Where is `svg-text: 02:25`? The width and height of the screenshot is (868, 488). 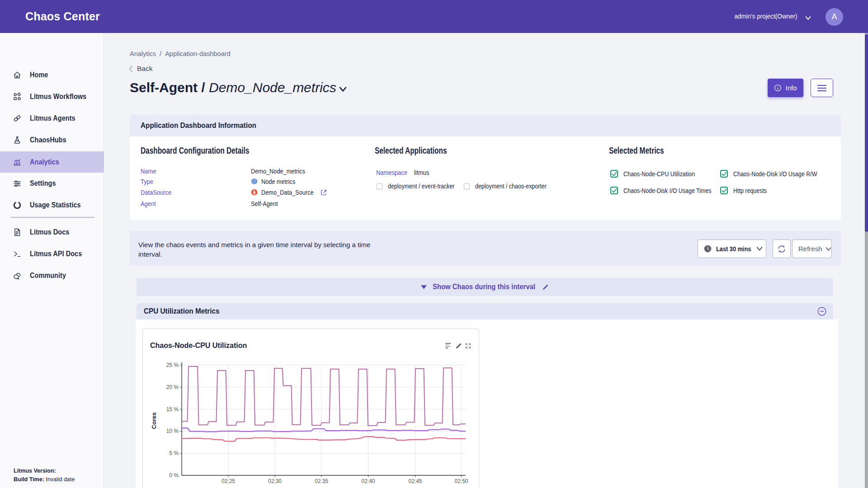
svg-text: 02:25 is located at coordinates (228, 481).